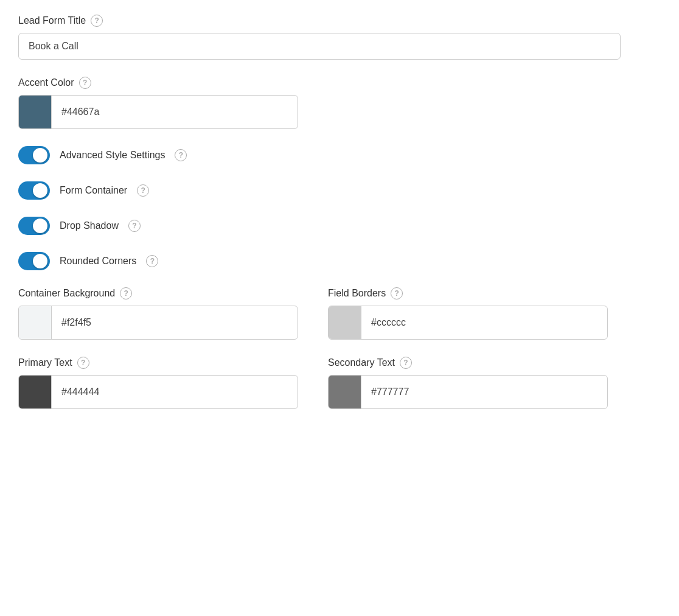 This screenshot has width=679, height=616. Describe the element at coordinates (34, 155) in the screenshot. I see `toggle-advanced-style-track` at that location.